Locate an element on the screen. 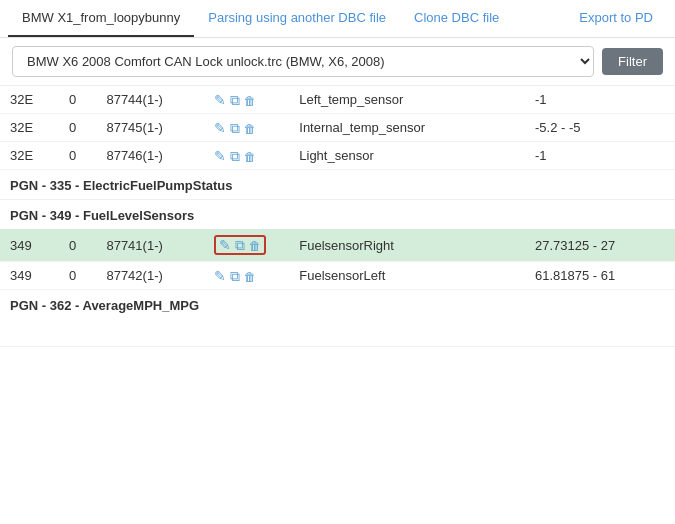 This screenshot has height=524, width=675. cell-num is located at coordinates (78, 333).